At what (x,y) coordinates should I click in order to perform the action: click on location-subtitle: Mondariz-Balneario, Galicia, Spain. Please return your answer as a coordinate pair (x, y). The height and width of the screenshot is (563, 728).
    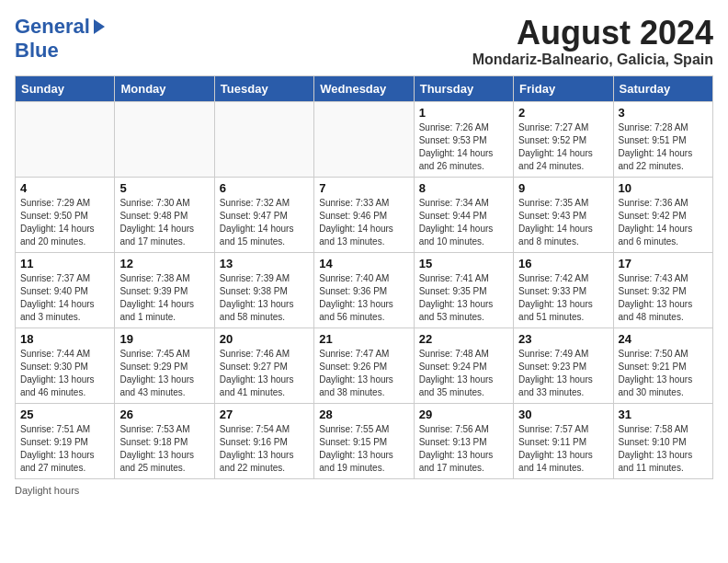
    Looking at the image, I should click on (593, 60).